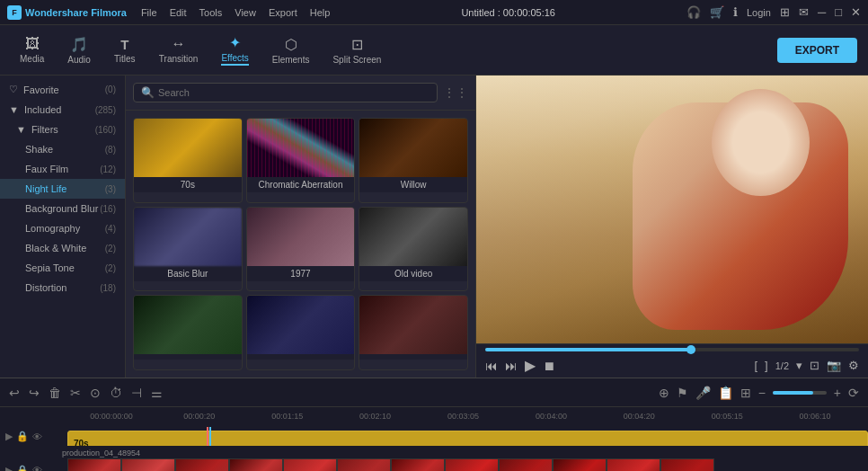 The image size is (868, 471). I want to click on sidebar-item-lomography: Lomography (4), so click(63, 228).